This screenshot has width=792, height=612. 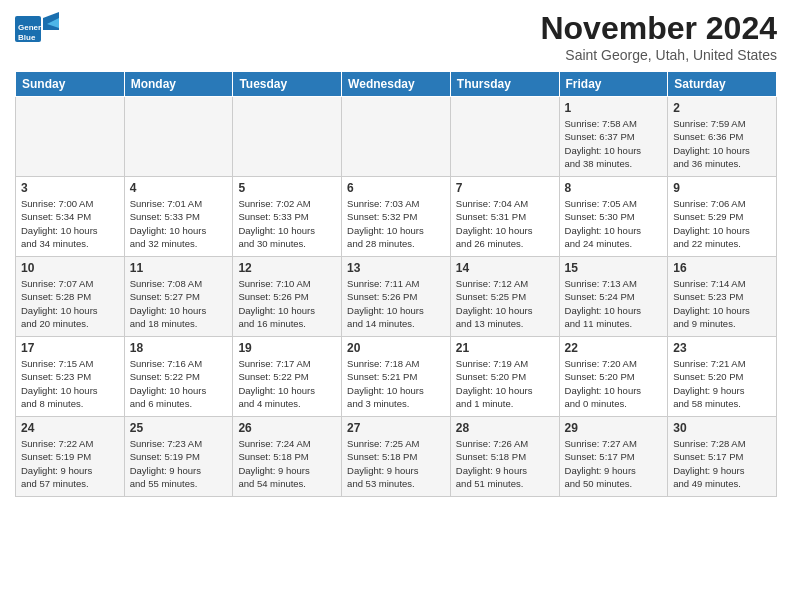 I want to click on col-header-monday: Monday, so click(x=178, y=84).